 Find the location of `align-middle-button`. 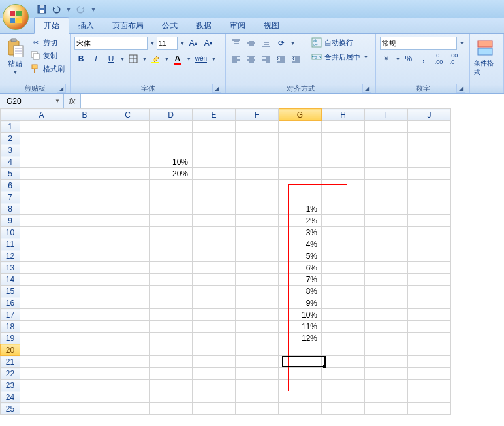

align-middle-button is located at coordinates (251, 43).